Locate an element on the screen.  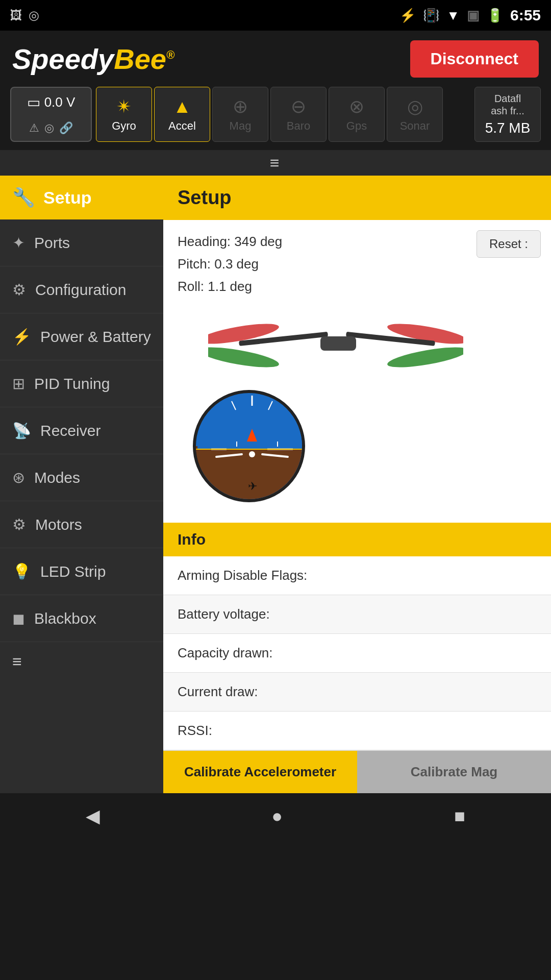
pid-tuning-icon: ⊞ is located at coordinates (18, 384).